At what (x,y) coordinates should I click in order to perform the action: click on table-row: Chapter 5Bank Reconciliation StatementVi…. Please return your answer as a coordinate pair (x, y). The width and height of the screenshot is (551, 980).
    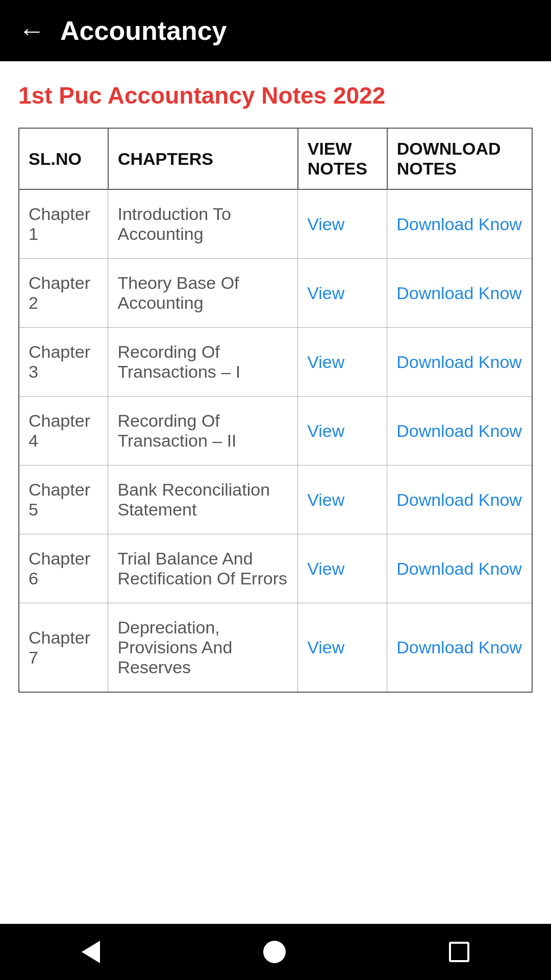
    Looking at the image, I should click on (276, 500).